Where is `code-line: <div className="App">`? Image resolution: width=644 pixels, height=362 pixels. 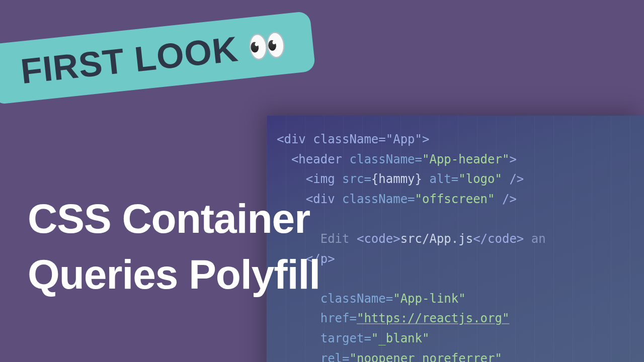
code-line: <div className="App"> is located at coordinates (460, 140).